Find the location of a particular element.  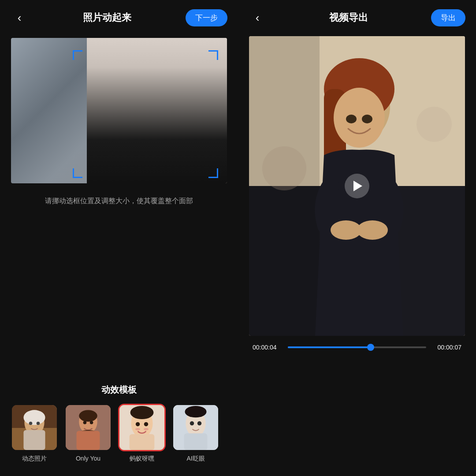

play-icon is located at coordinates (358, 186).